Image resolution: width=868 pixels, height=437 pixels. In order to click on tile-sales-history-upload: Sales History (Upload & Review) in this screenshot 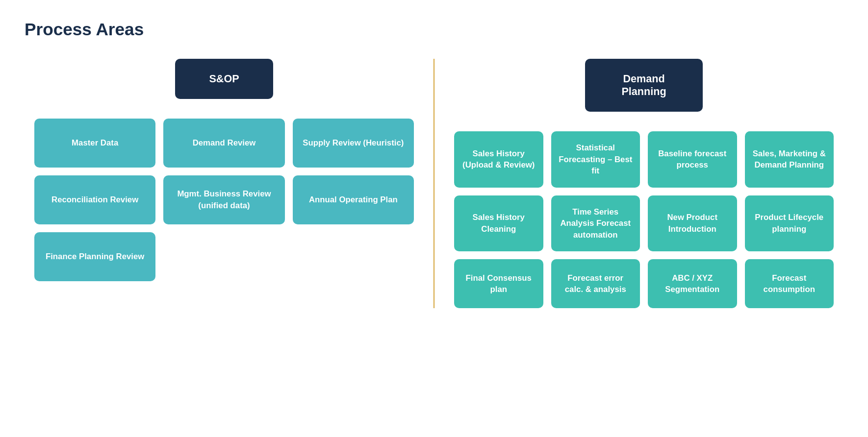, I will do `click(499, 160)`.